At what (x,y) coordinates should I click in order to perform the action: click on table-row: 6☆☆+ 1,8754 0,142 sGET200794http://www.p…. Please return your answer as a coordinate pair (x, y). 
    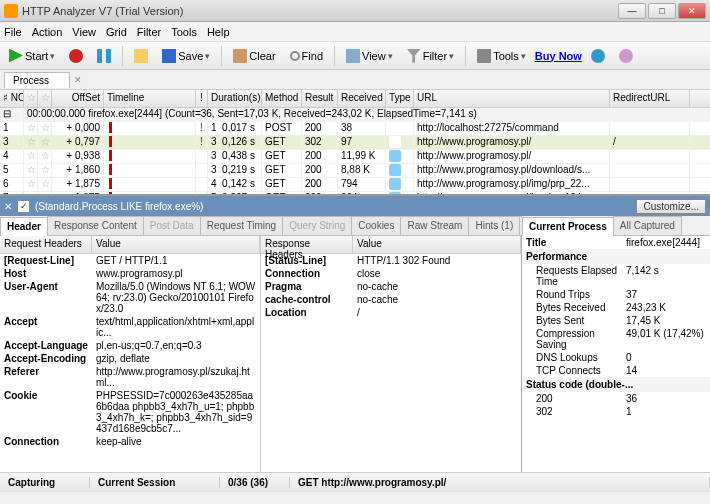
    Looking at the image, I should click on (355, 185).